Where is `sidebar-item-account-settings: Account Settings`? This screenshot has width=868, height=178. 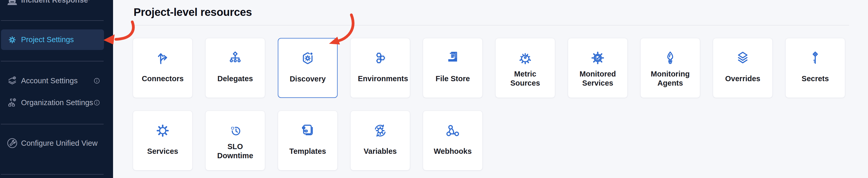
sidebar-item-account-settings: Account Settings is located at coordinates (53, 81).